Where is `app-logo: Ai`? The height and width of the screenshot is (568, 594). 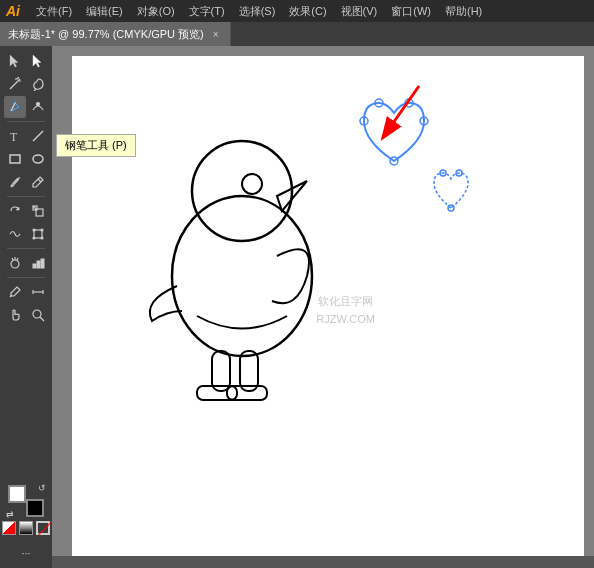 app-logo: Ai is located at coordinates (13, 11).